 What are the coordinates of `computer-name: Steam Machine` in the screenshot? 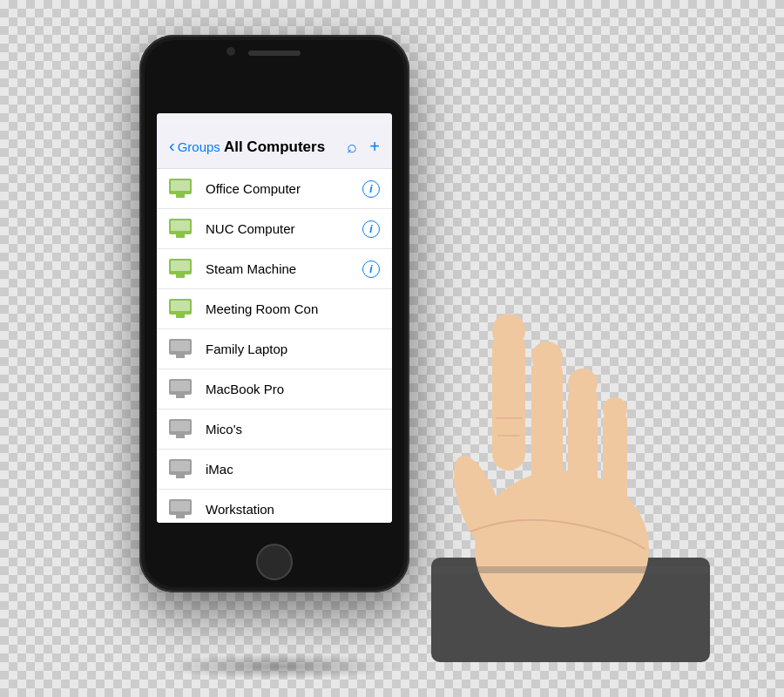 It's located at (284, 268).